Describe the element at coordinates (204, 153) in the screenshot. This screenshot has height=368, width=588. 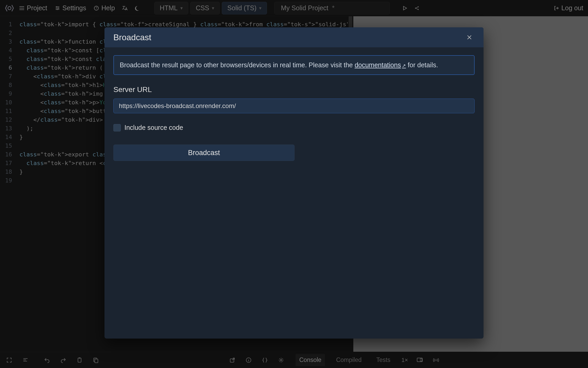
I see `broadcast-button: Broadcast` at that location.